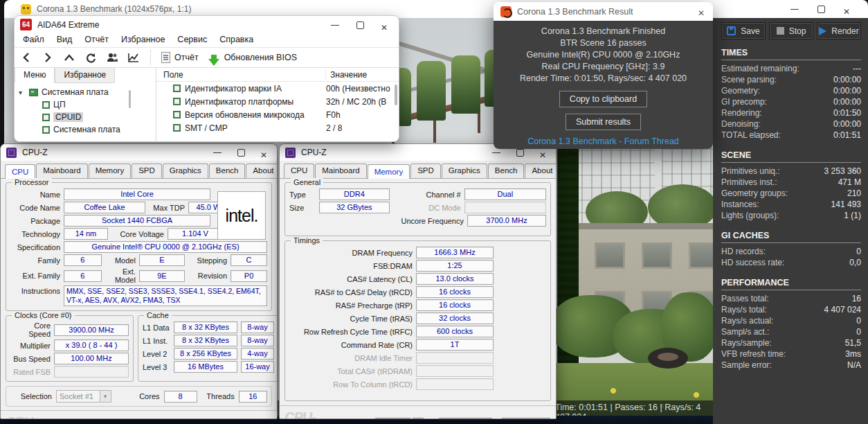  I want to click on specification-field: Genuine Intel® CPU 0000 @ 2.10GHz (ES), so click(165, 247).